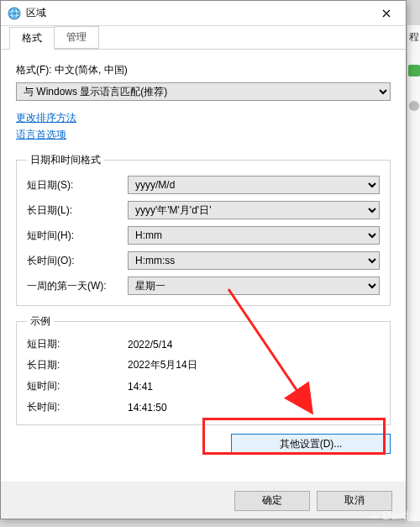 Image resolution: width=420 pixels, height=527 pixels. I want to click on side-green-icon, so click(414, 71).